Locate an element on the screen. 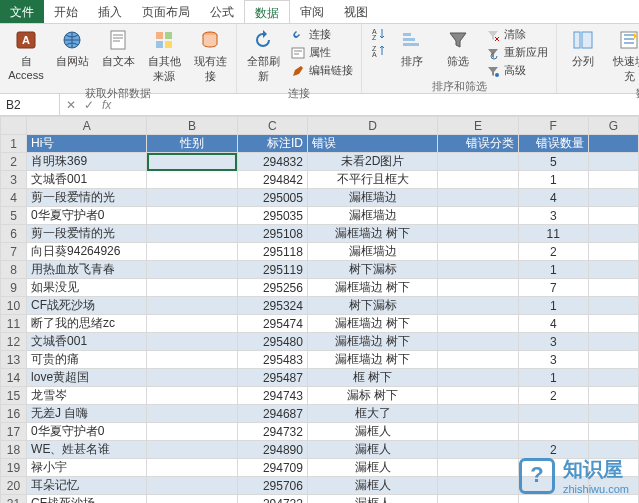 This screenshot has width=639, height=503. cell: WE、姓甚名谁 is located at coordinates (87, 450).